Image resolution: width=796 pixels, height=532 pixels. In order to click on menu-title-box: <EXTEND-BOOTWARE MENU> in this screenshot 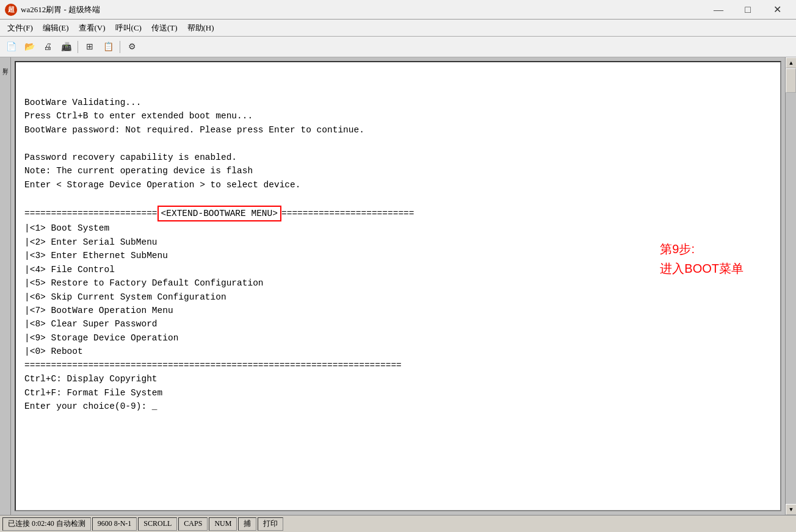, I will do `click(220, 214)`.